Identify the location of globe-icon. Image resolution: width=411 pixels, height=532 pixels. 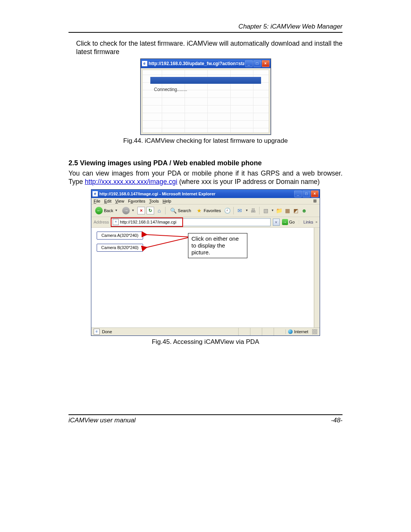
(290, 332).